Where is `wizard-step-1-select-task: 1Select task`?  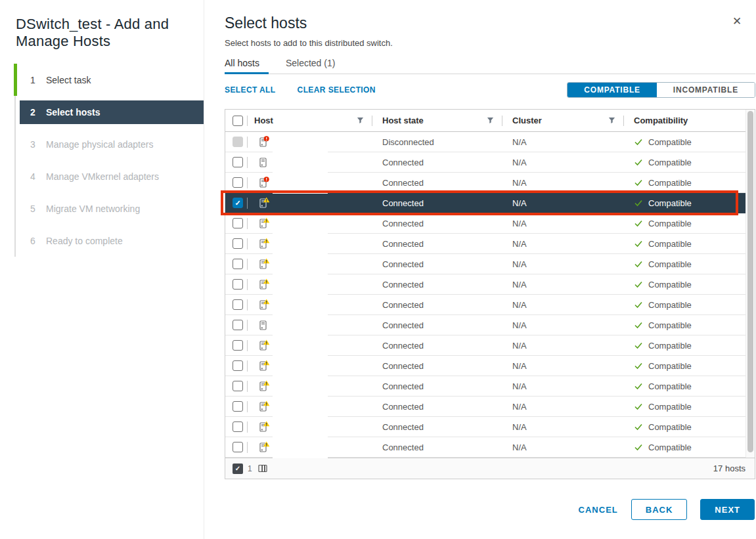
wizard-step-1-select-task: 1Select task is located at coordinates (112, 80).